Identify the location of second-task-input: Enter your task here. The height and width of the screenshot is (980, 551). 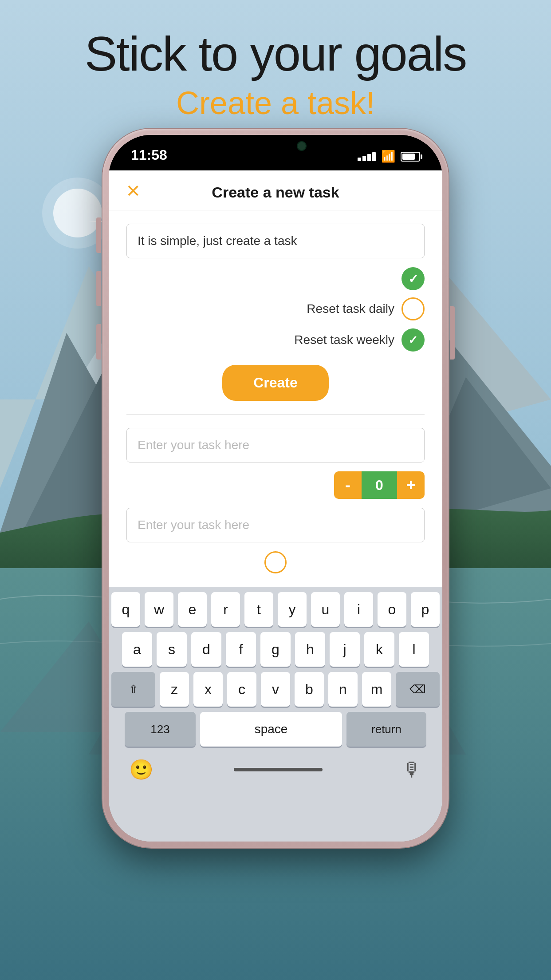
(276, 445).